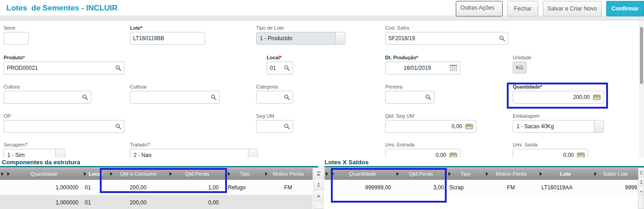  Describe the element at coordinates (423, 68) in the screenshot. I see `dt-producao-input` at that location.